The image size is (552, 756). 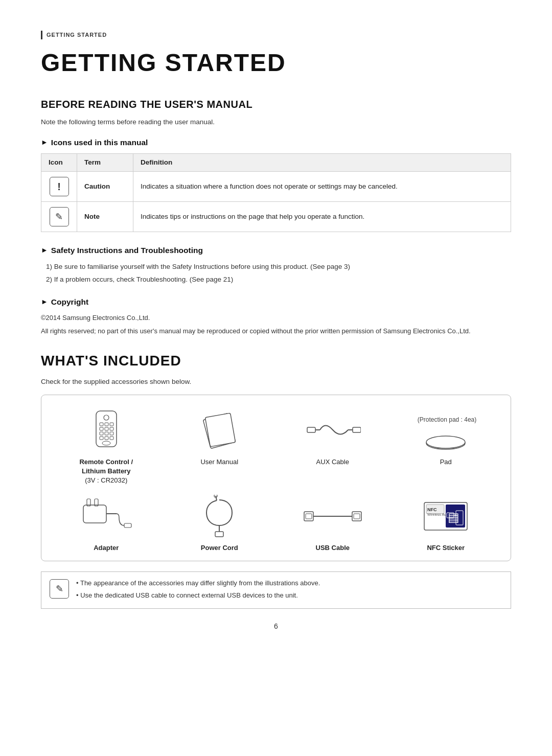 What do you see at coordinates (333, 430) in the screenshot?
I see `aux-cable-img` at bounding box center [333, 430].